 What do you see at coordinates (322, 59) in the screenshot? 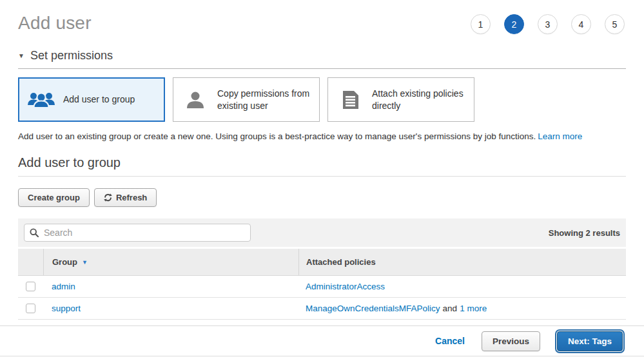
I see `set-permissions-section-header: ▼ Set permissions` at bounding box center [322, 59].